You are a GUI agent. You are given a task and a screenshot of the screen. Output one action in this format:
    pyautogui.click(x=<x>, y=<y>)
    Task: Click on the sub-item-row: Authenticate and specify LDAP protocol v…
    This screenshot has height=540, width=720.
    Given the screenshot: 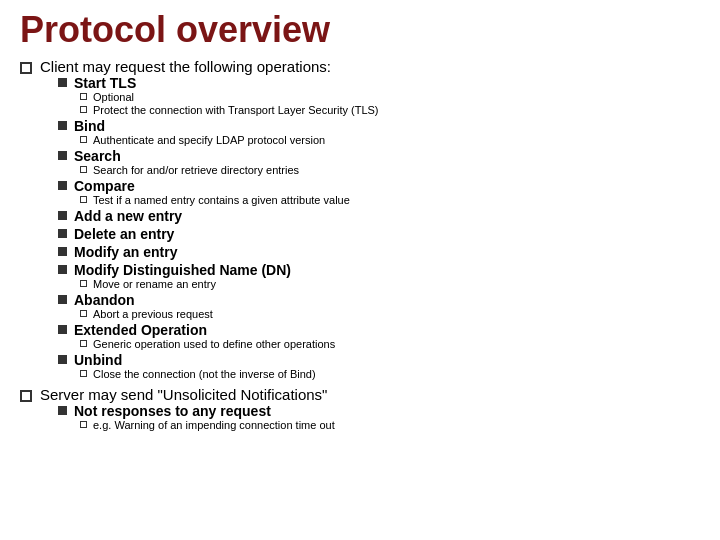 What is the action you would take?
    pyautogui.click(x=390, y=140)
    